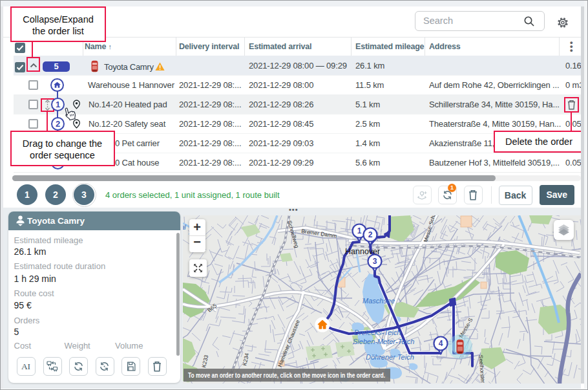 The image size is (588, 390). I want to click on svg-text: al, so click(185, 228).